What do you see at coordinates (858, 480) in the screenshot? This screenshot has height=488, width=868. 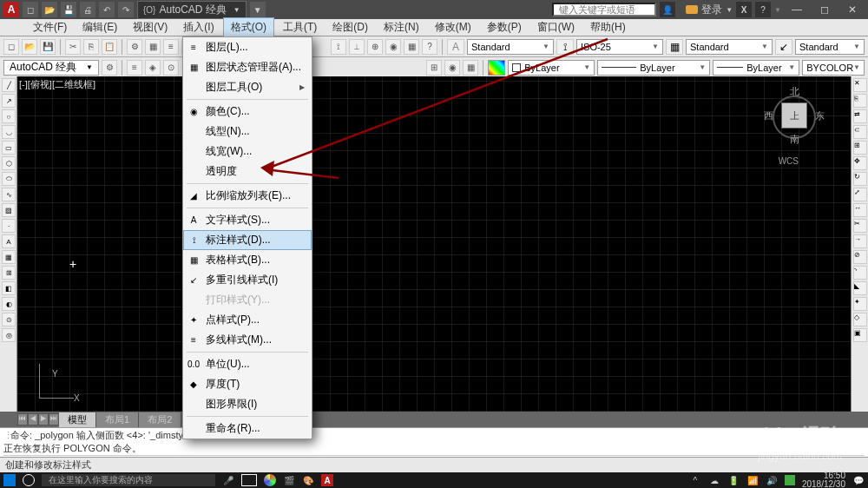 I see `notification-icon: 💬` at bounding box center [858, 480].